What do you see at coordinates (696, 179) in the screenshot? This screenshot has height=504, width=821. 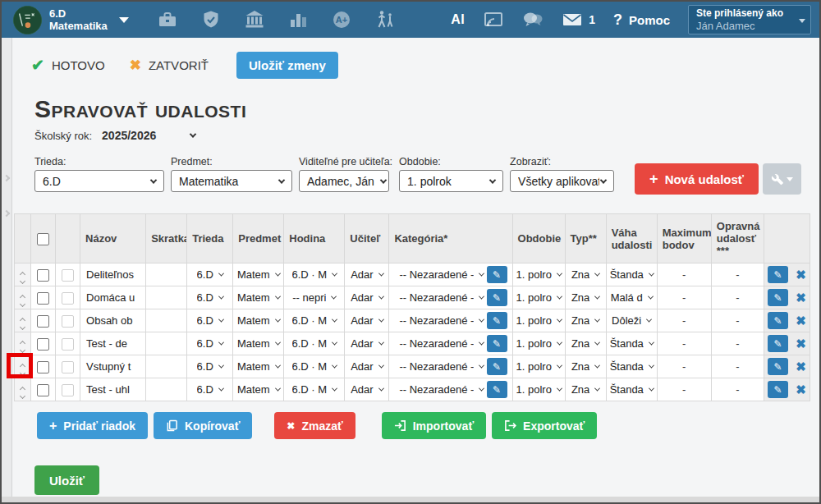 I see `new-event-button: + Nová udalosť` at bounding box center [696, 179].